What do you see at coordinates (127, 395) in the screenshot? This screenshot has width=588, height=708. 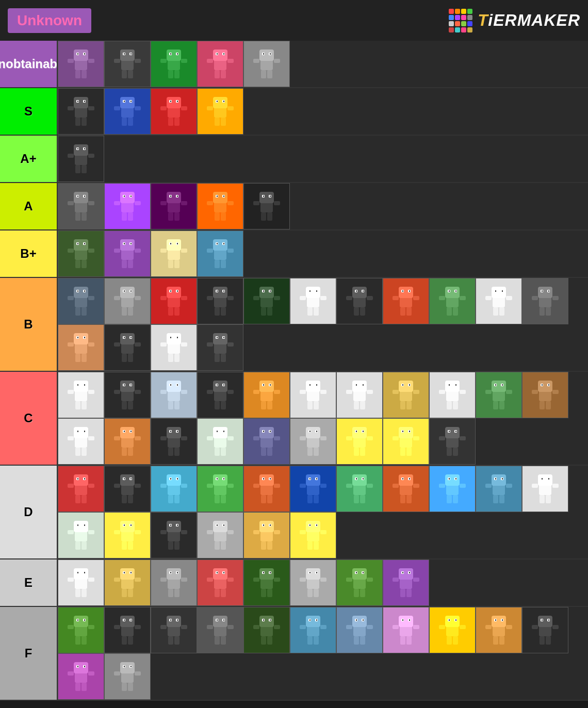 I see `tier-item-c2` at bounding box center [127, 395].